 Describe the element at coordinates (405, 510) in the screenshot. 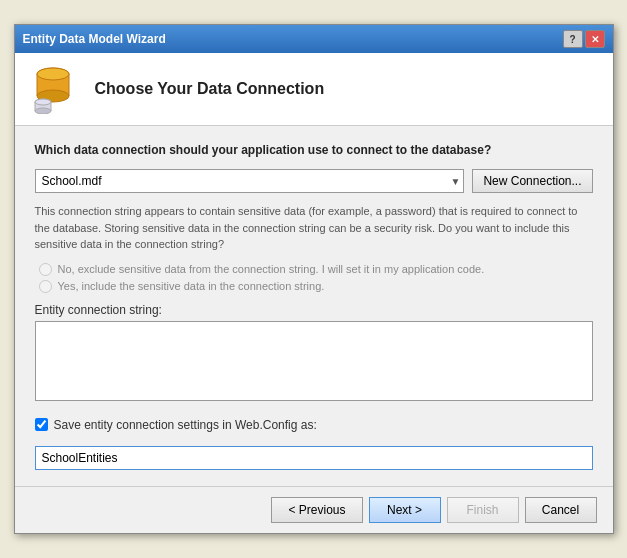

I see `next-button: Next >` at that location.